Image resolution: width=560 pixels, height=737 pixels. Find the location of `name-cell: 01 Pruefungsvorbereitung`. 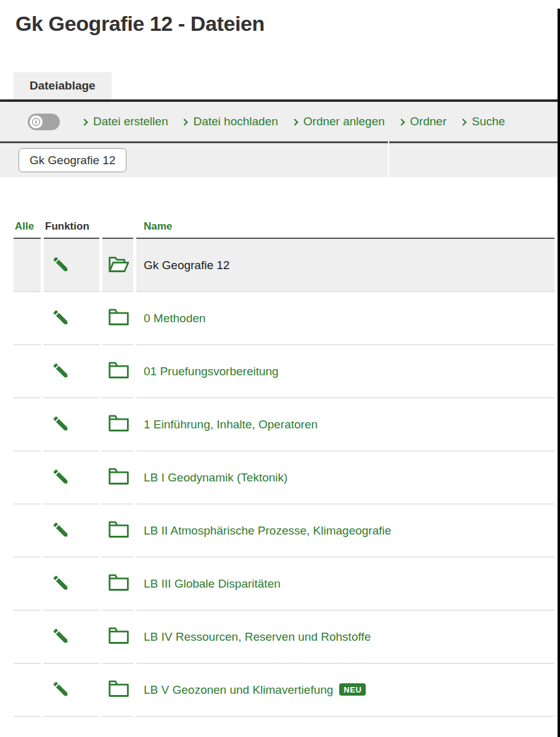

name-cell: 01 Pruefungsvorbereitung is located at coordinates (345, 372).